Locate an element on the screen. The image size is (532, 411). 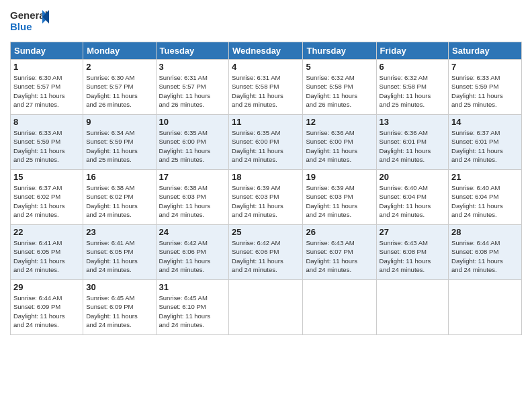
day-info: Sunrise: 6:44 AMSunset: 6:09 PMDaylight:… is located at coordinates (47, 312).